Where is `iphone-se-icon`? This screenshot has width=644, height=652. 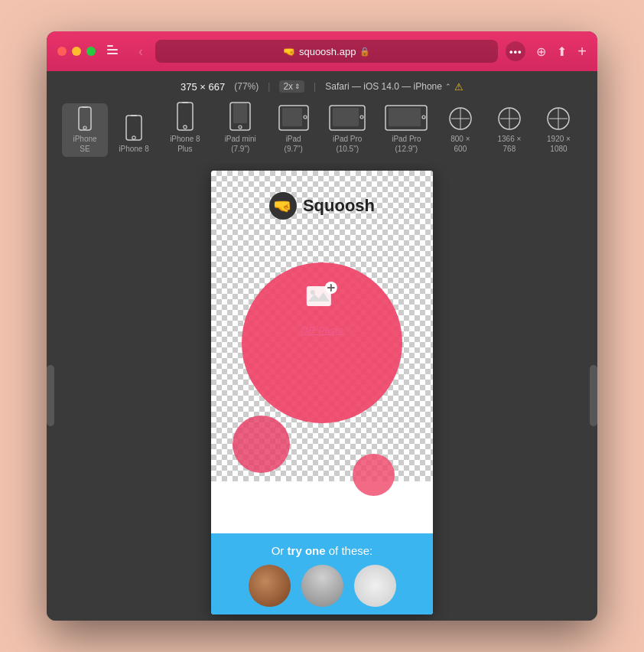
iphone-se-icon is located at coordinates (85, 119).